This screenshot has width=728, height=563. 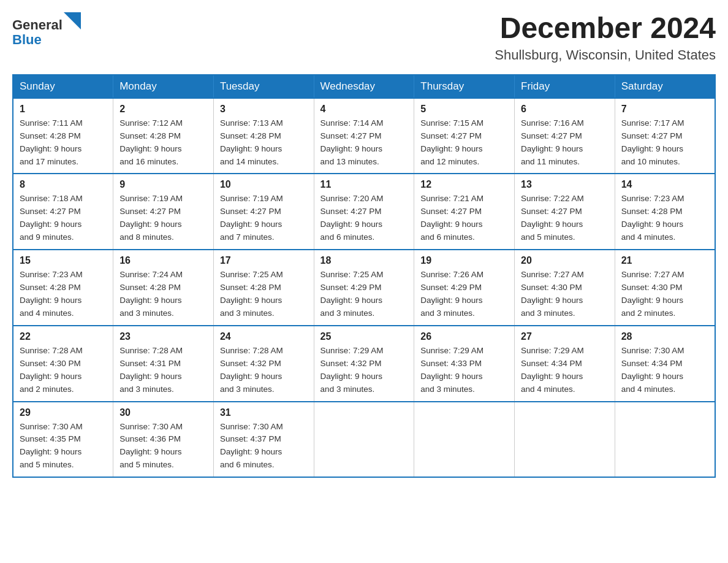 What do you see at coordinates (63, 212) in the screenshot?
I see `calendar-cell: 8 Sunrise: 7:18 AM Sunset: 4:27 PM Dayli…` at bounding box center [63, 212].